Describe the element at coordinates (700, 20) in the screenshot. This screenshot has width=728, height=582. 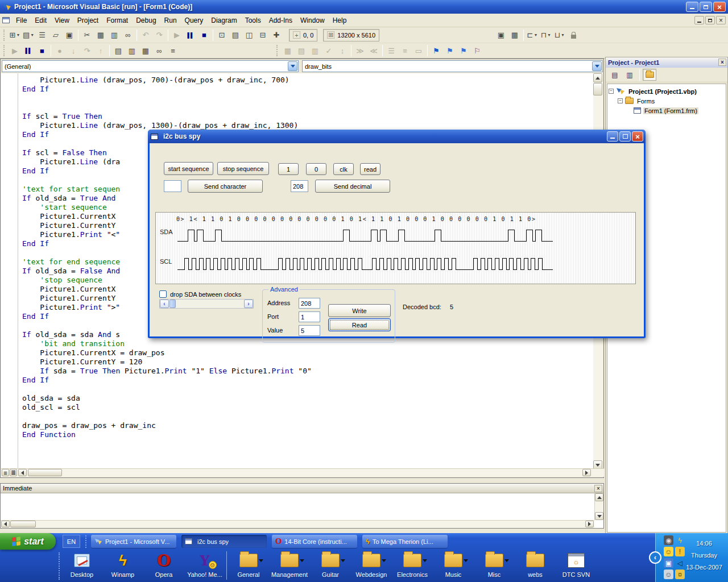
I see `mdi-minimize-button` at that location.